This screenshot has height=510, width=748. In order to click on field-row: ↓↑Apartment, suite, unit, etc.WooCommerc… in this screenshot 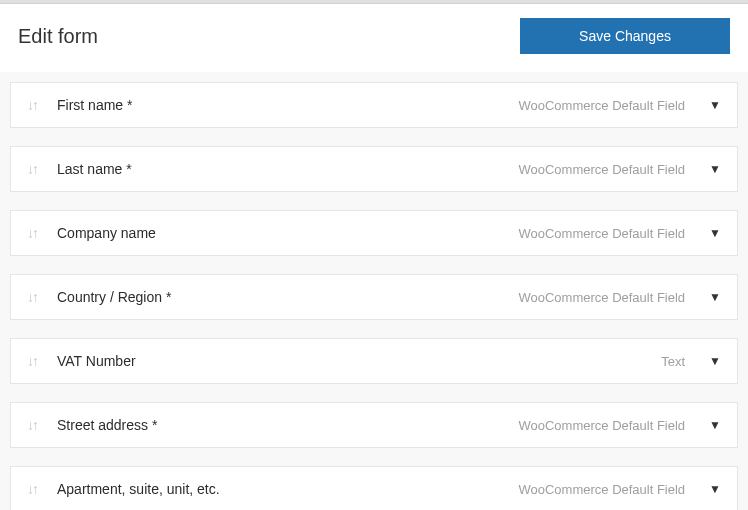, I will do `click(374, 488)`.